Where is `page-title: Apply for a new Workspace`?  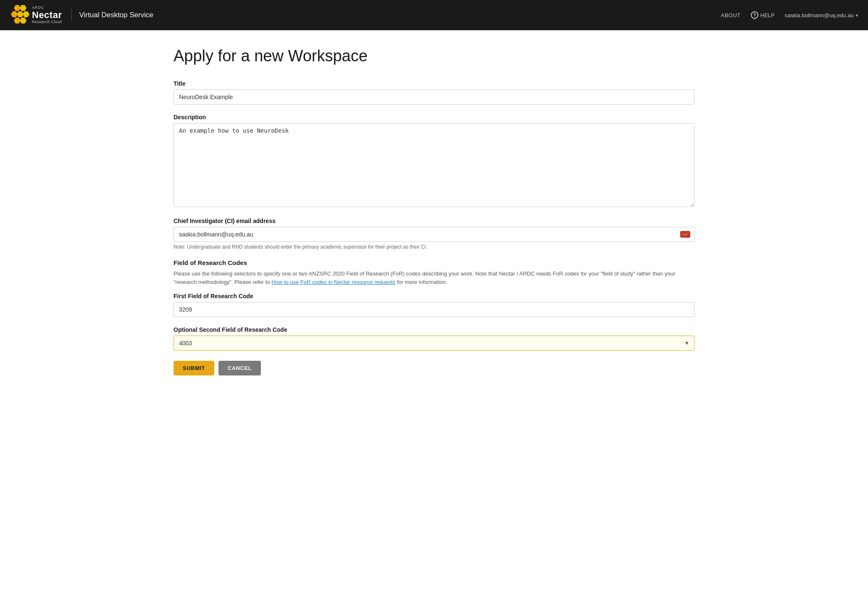
page-title: Apply for a new Workspace is located at coordinates (434, 56).